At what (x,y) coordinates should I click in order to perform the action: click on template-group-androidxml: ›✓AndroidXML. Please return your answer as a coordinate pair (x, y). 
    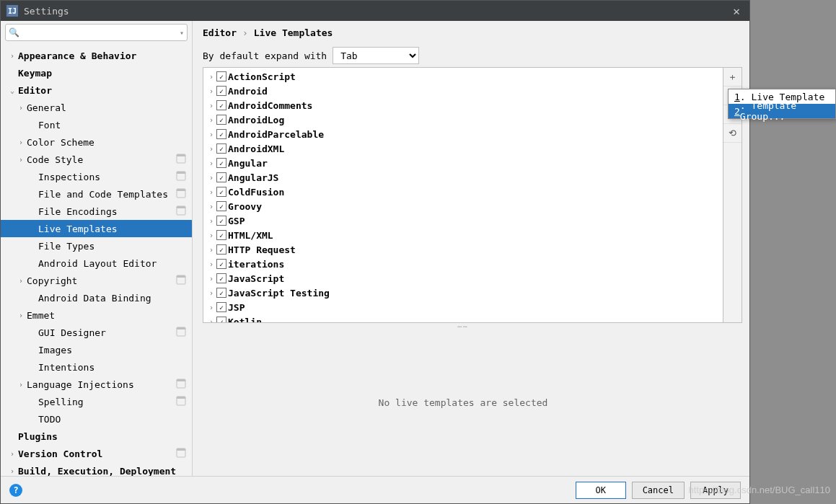
    Looking at the image, I should click on (463, 149).